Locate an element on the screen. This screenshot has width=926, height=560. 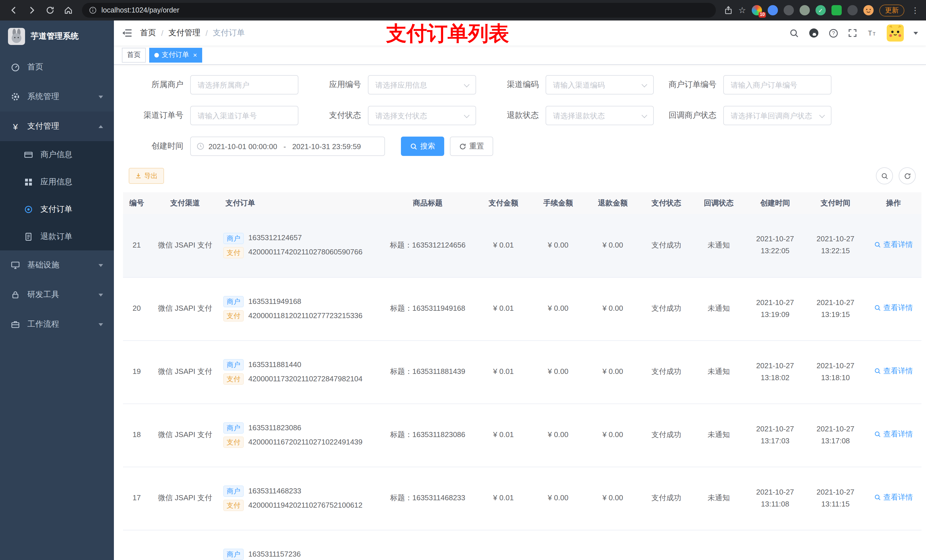
pay-status-select is located at coordinates (422, 116).